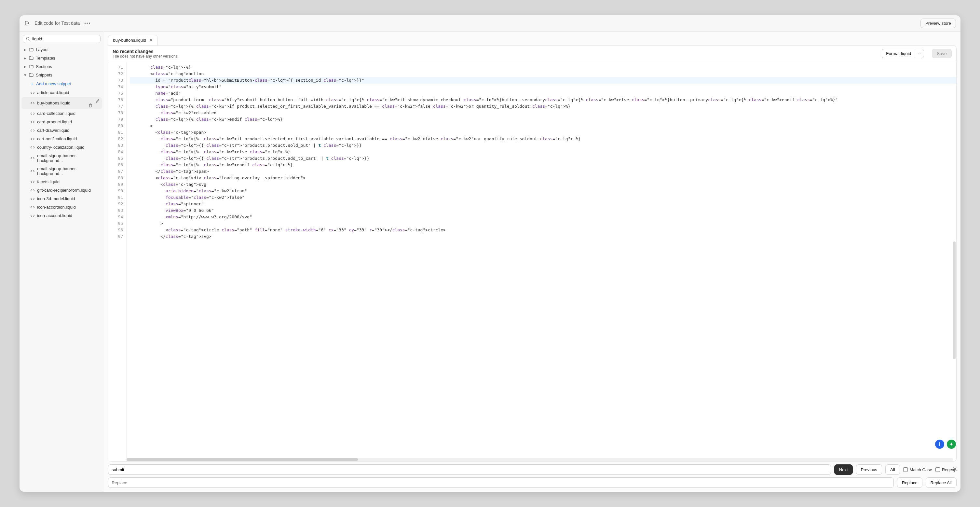 Image resolution: width=980 pixels, height=507 pixels. I want to click on trash-icon, so click(91, 103).